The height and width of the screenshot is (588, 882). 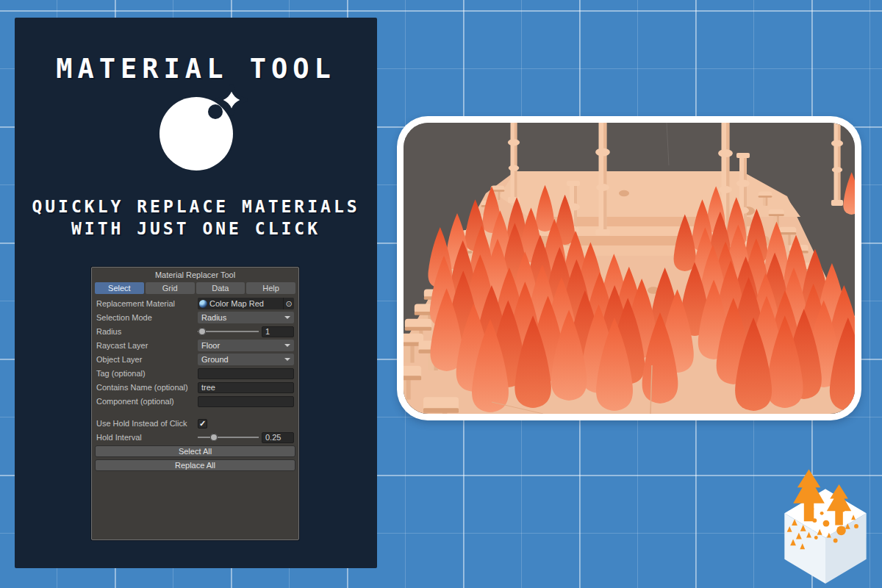 I want to click on use-hold-label: Use Hold Instead of Click, so click(x=147, y=423).